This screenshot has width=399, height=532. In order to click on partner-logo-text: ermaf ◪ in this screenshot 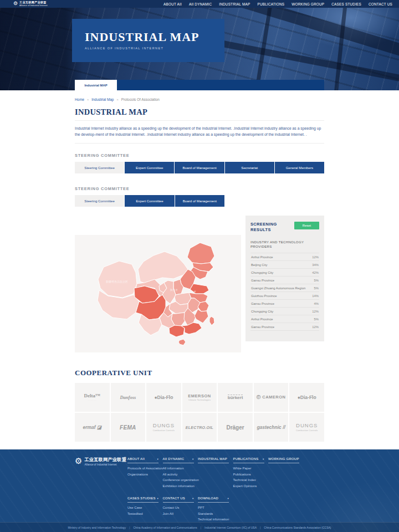, I will do `click(93, 428)`.